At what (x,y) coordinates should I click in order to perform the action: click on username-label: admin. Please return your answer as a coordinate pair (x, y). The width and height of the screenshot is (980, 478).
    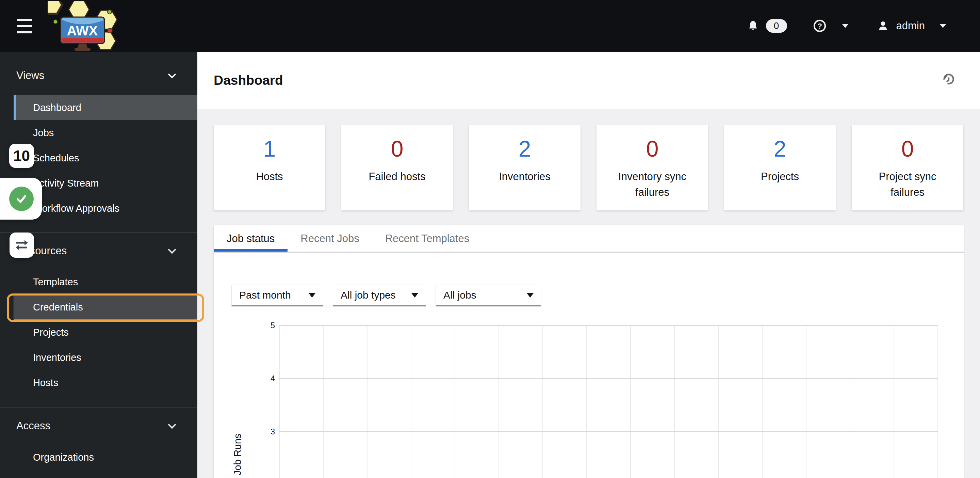
    Looking at the image, I should click on (911, 26).